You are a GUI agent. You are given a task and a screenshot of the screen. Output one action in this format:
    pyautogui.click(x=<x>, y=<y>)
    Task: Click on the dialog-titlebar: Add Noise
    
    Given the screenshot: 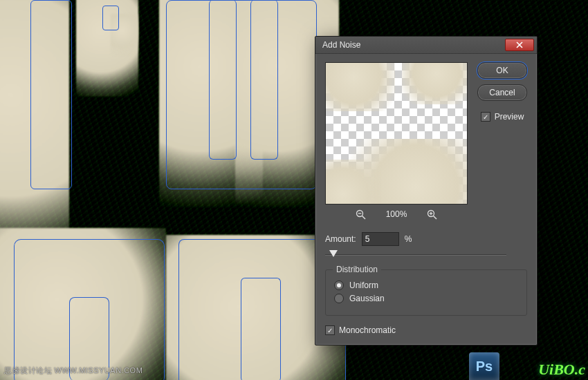 What is the action you would take?
    pyautogui.click(x=426, y=46)
    